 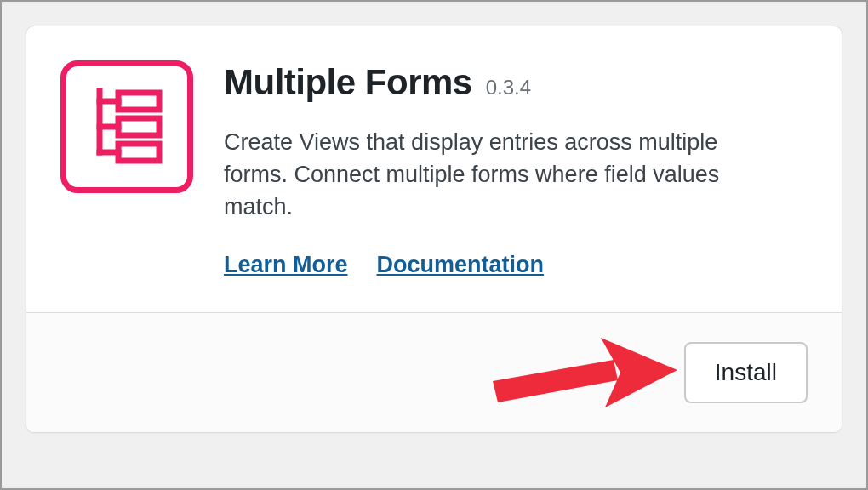 I want to click on learn-more-link: Learn More, so click(x=286, y=265).